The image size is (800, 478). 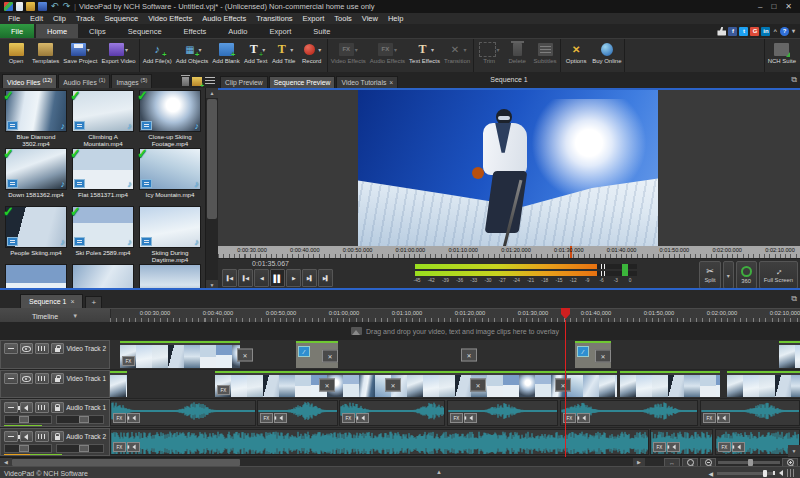 I want to click on zoom-slider, so click(x=749, y=462).